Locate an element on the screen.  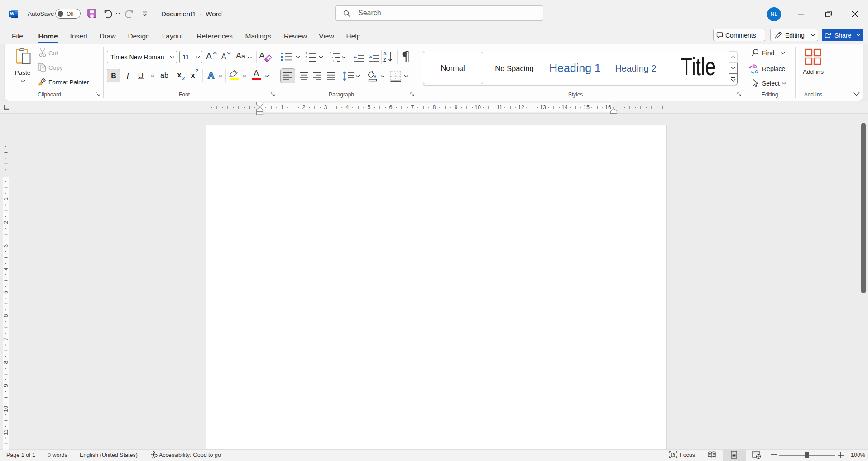
svg-text: 14 is located at coordinates (565, 107).